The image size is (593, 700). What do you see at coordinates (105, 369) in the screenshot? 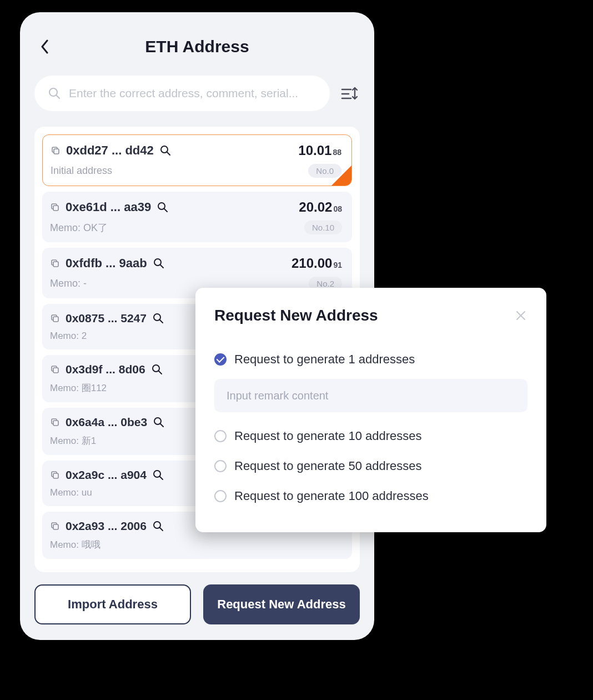
I see `address-text: 0x3d9f ... 8d06` at bounding box center [105, 369].